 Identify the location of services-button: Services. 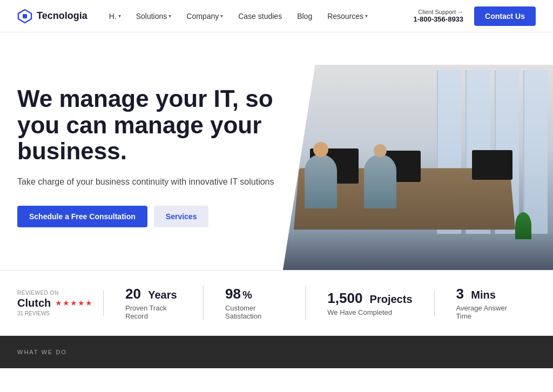
(181, 217).